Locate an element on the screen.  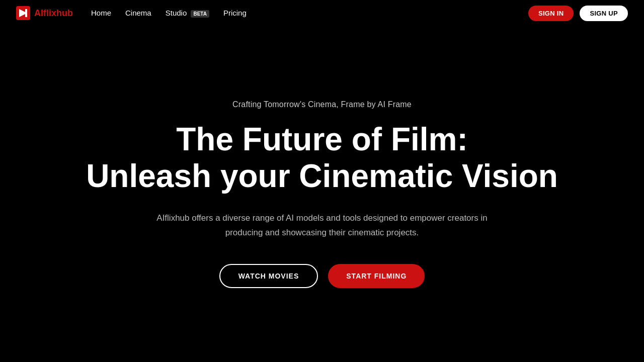
hero-description: AIflixhub offers a diverse range of AI m… is located at coordinates (322, 226).